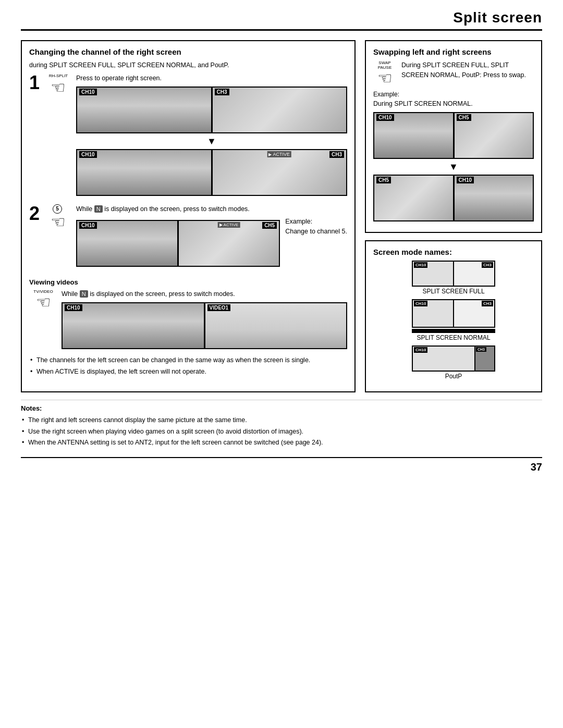  What do you see at coordinates (282, 465) in the screenshot?
I see `page-footer: 37` at bounding box center [282, 465].